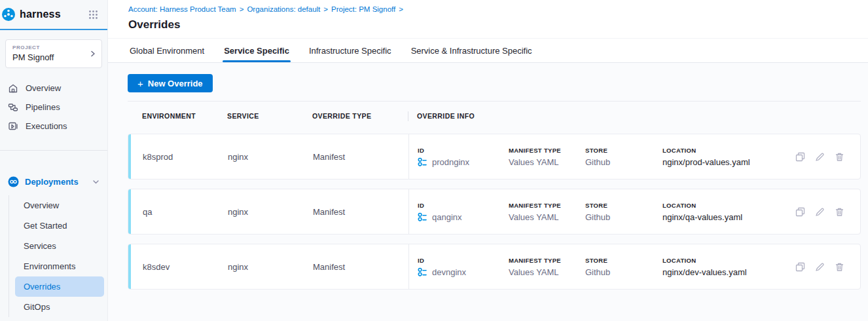 The width and height of the screenshot is (868, 321). What do you see at coordinates (727, 267) in the screenshot?
I see `info-location: LOCATION nginx/dev-values.yaml` at bounding box center [727, 267].